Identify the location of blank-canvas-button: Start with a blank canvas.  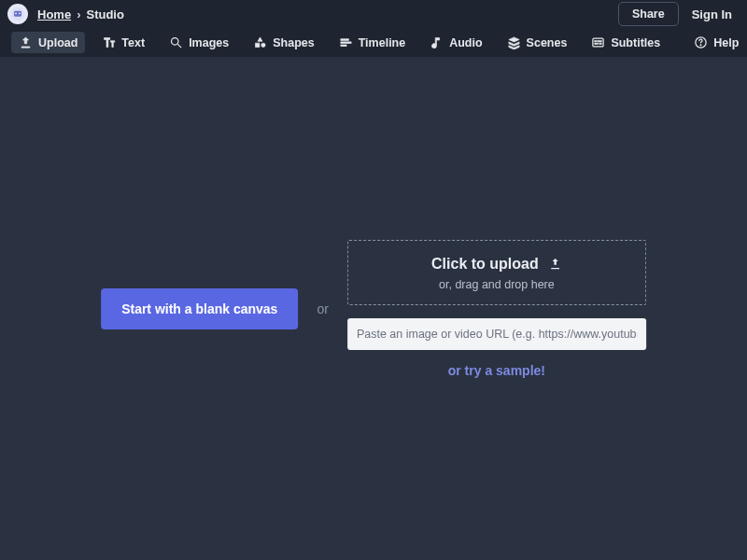
(200, 309).